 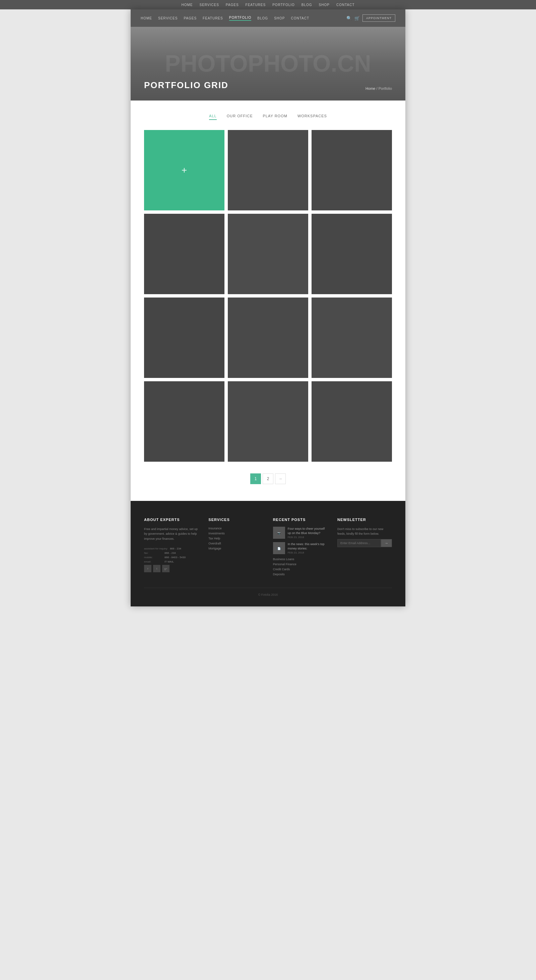 I want to click on footer-link-credit: Credit Cards, so click(x=300, y=569).